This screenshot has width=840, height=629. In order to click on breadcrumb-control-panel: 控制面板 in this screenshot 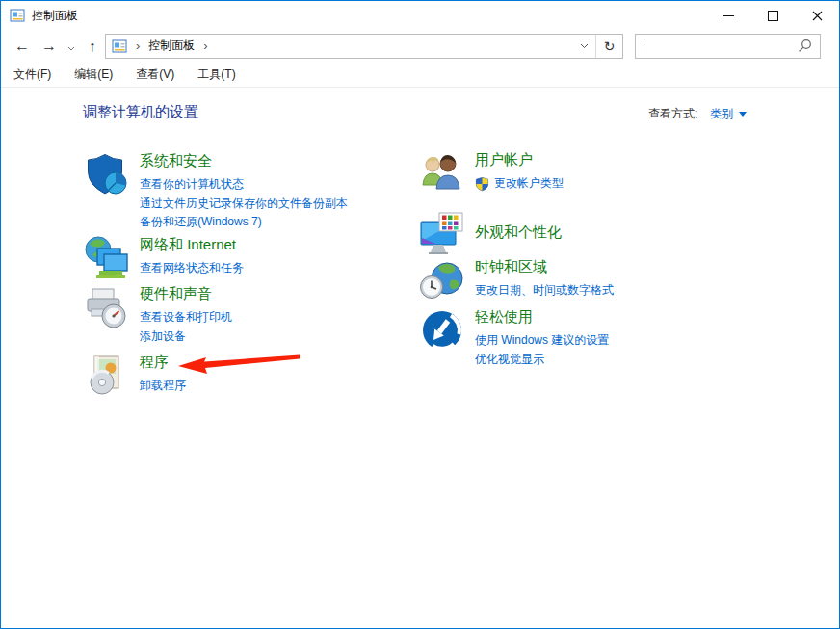, I will do `click(171, 46)`.